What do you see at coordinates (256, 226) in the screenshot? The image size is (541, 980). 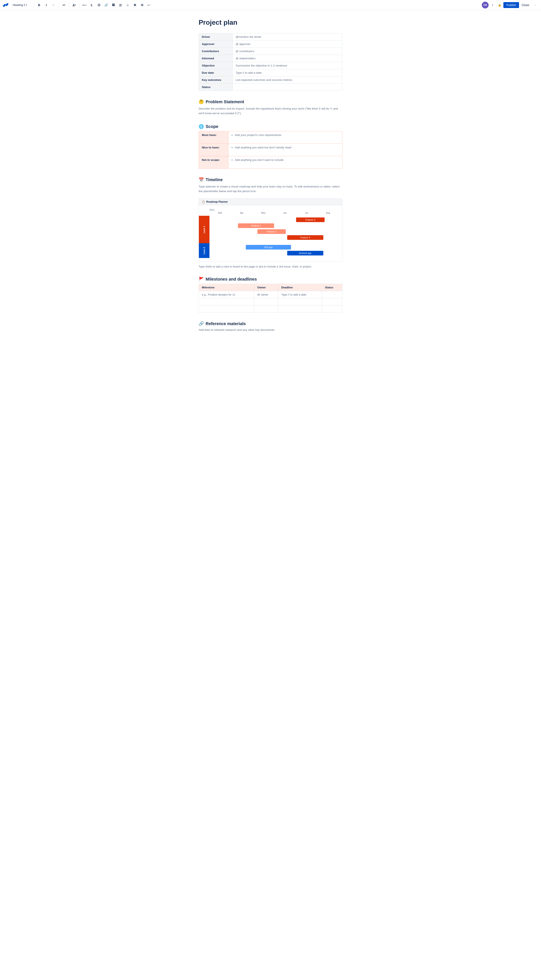 I see `gantt-bar: Feature 1` at bounding box center [256, 226].